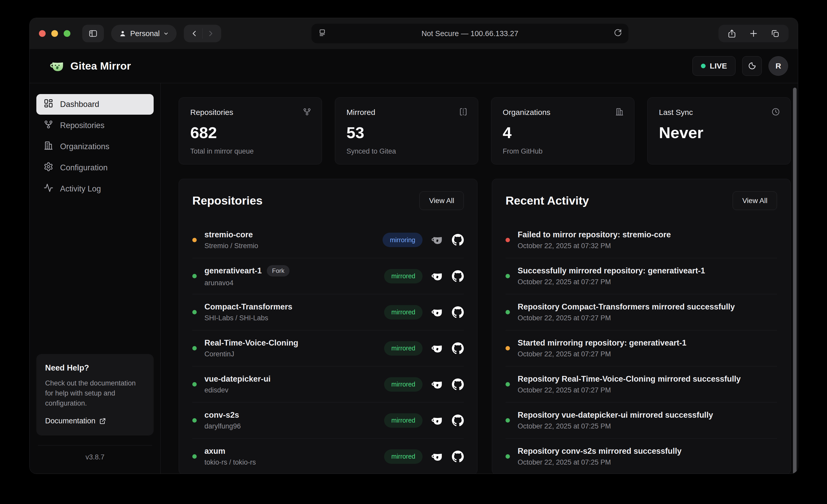 This screenshot has height=504, width=827. What do you see at coordinates (82, 125) in the screenshot?
I see `sidebar-item-label: Repositories` at bounding box center [82, 125].